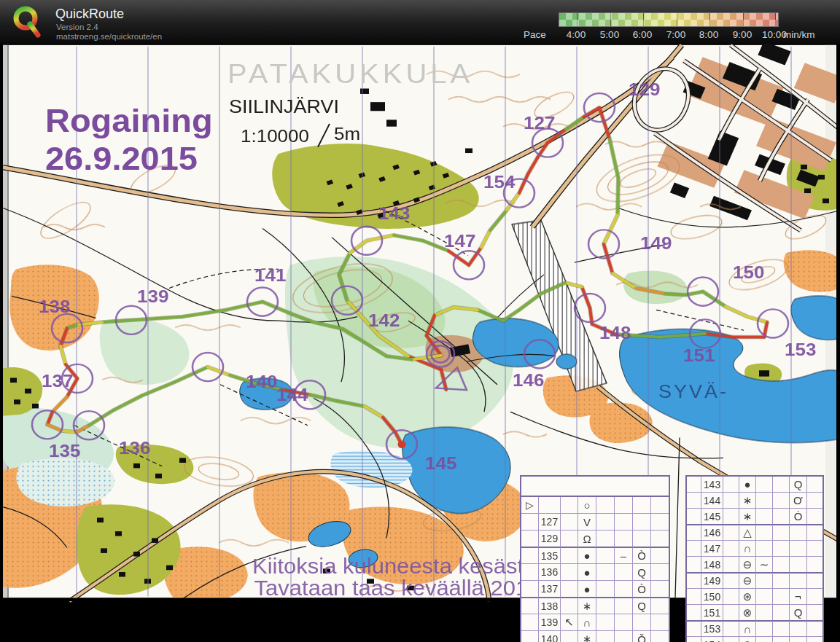 This screenshot has height=642, width=840. What do you see at coordinates (121, 159) in the screenshot?
I see `event-date: 26.9.2015` at bounding box center [121, 159].